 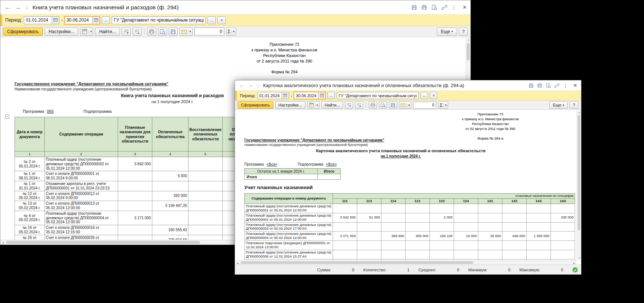 What do you see at coordinates (563, 201) in the screenshot?
I see `spec-code-header: 144` at bounding box center [563, 201].